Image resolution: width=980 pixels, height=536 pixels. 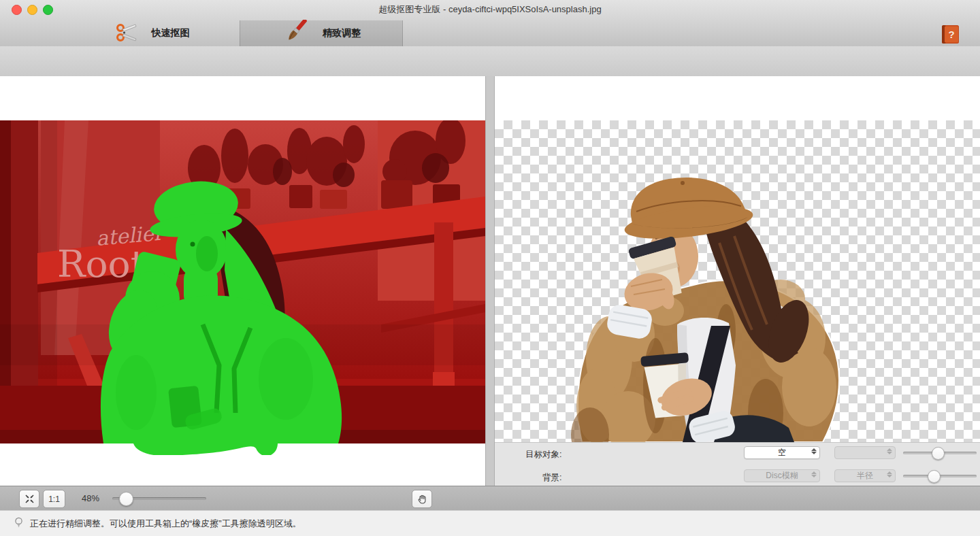 I want to click on target-amount-slider, so click(x=940, y=453).